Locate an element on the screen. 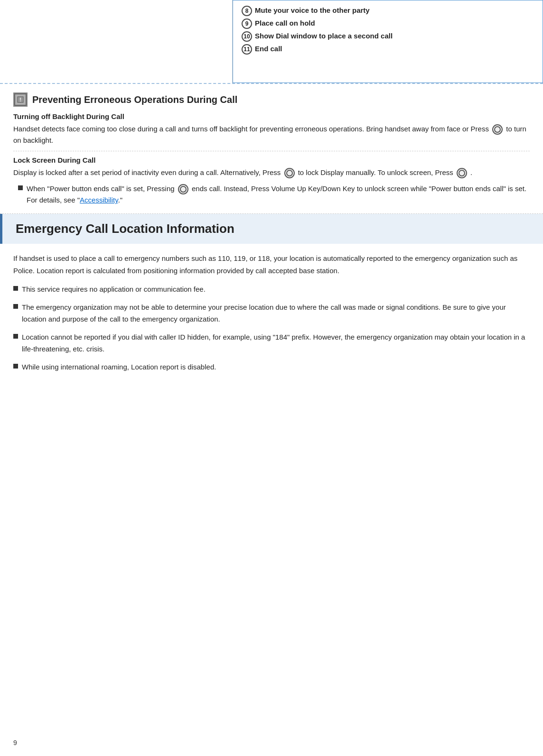 The height and width of the screenshot is (756, 543). bullet-text: When "Power button ends call" is set, Pr… is located at coordinates (278, 194).